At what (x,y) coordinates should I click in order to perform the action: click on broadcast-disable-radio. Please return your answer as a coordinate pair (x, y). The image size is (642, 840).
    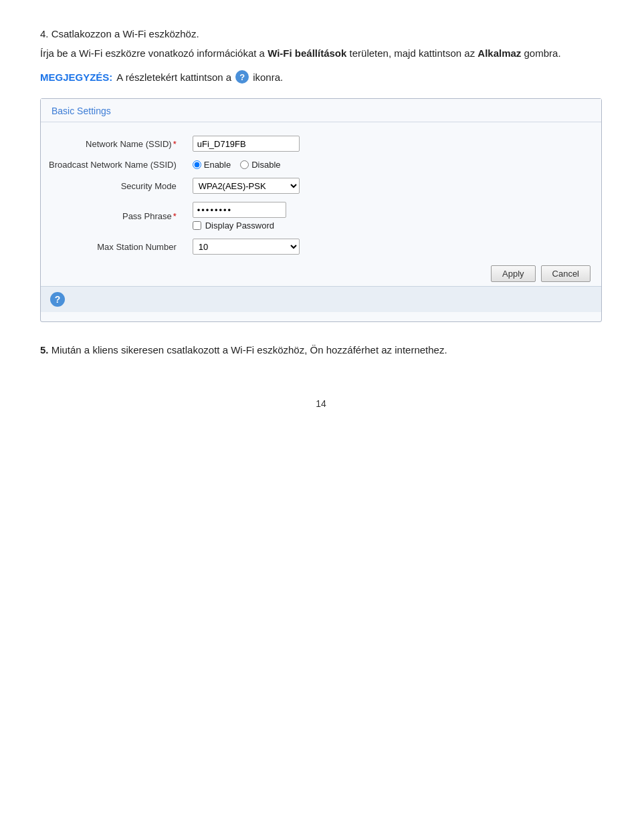
    Looking at the image, I should click on (245, 164).